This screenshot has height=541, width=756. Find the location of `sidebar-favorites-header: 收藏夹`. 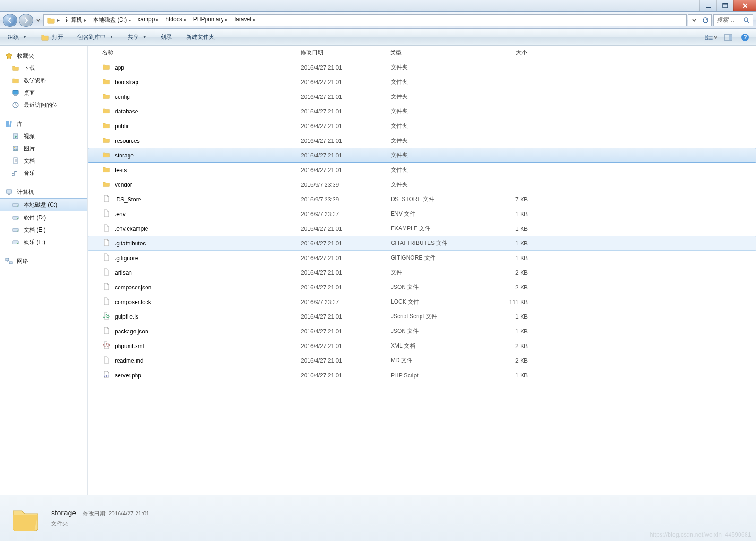

sidebar-favorites-header: 收藏夹 is located at coordinates (43, 56).